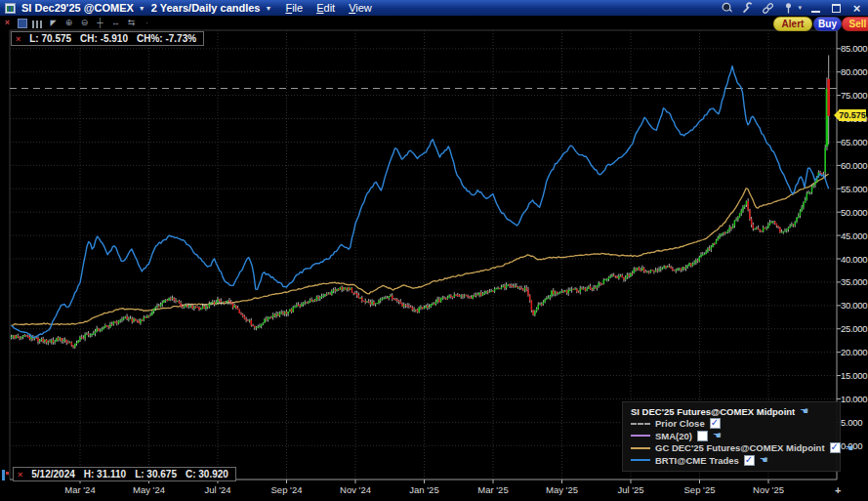  Describe the element at coordinates (853, 328) in the screenshot. I see `y-axis-label: 25.000` at that location.